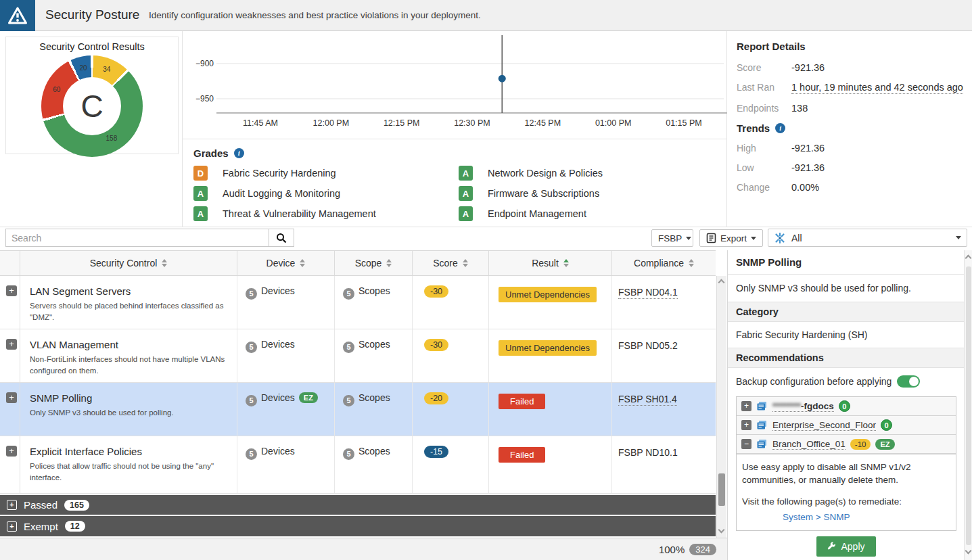 This screenshot has height=560, width=972. Describe the element at coordinates (129, 365) in the screenshot. I see `control-description: Non-FortiLink interfaces should not have…` at that location.